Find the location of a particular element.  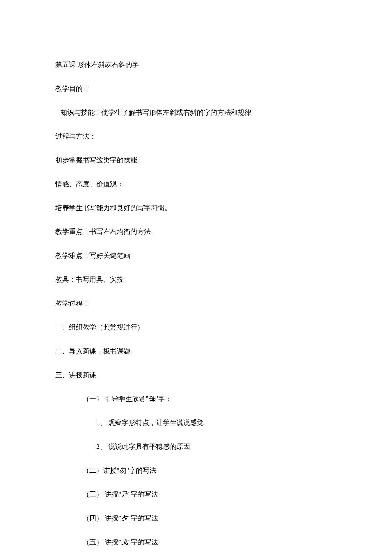

lesson5-process-method-text: 初步掌握书写这类字的技能。 is located at coordinates (196, 160).